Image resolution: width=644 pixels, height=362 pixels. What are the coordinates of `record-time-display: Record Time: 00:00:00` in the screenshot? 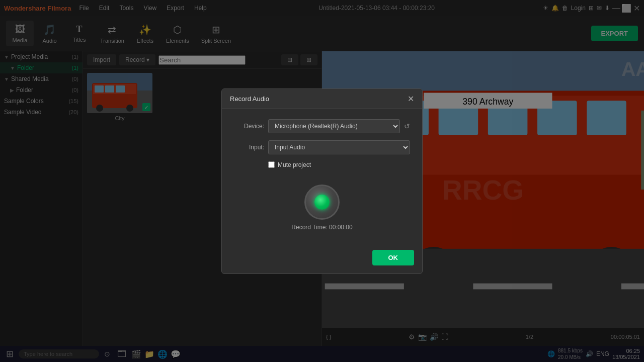 It's located at (322, 227).